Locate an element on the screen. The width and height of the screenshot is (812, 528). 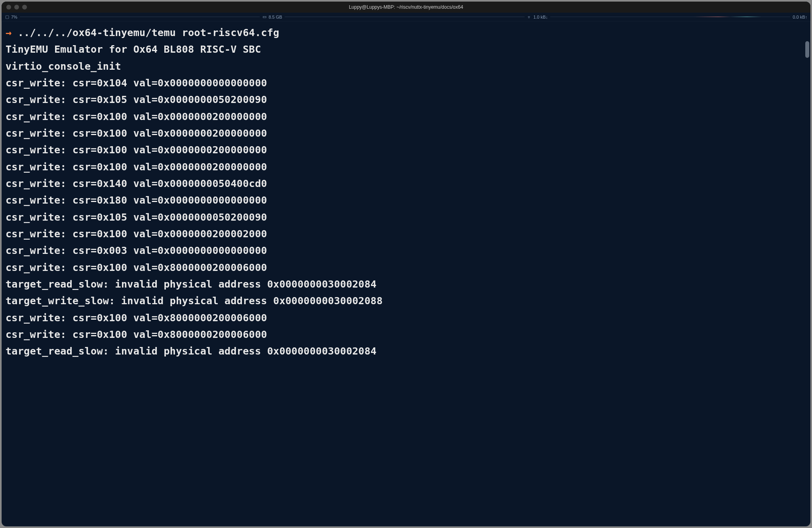
terminal-output-line: csr_write: csr=0x104 val=0x0000000000000… is located at coordinates (406, 83).